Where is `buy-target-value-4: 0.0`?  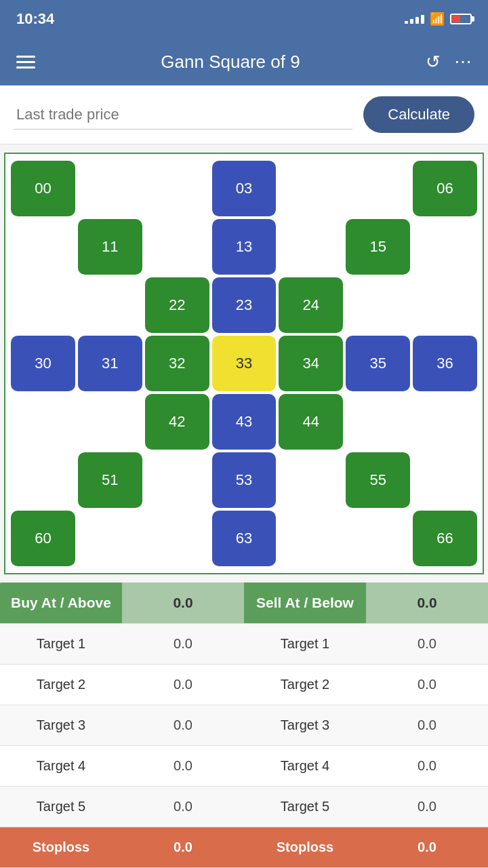 buy-target-value-4: 0.0 is located at coordinates (183, 766).